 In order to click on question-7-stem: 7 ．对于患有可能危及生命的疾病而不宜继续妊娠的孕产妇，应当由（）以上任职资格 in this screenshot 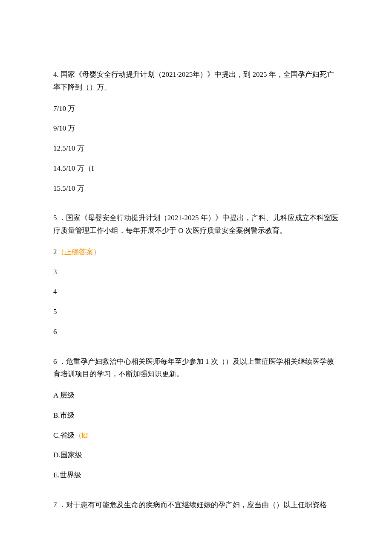, I will do `click(196, 505)`.